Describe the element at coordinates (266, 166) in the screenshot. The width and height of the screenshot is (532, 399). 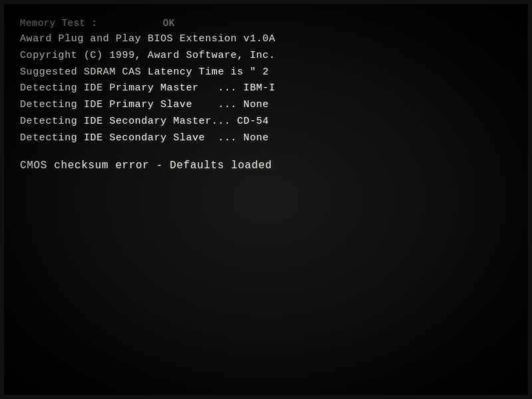
I see `bios-line-cmos-error: CMOS checksum error - Defaults loaded` at that location.